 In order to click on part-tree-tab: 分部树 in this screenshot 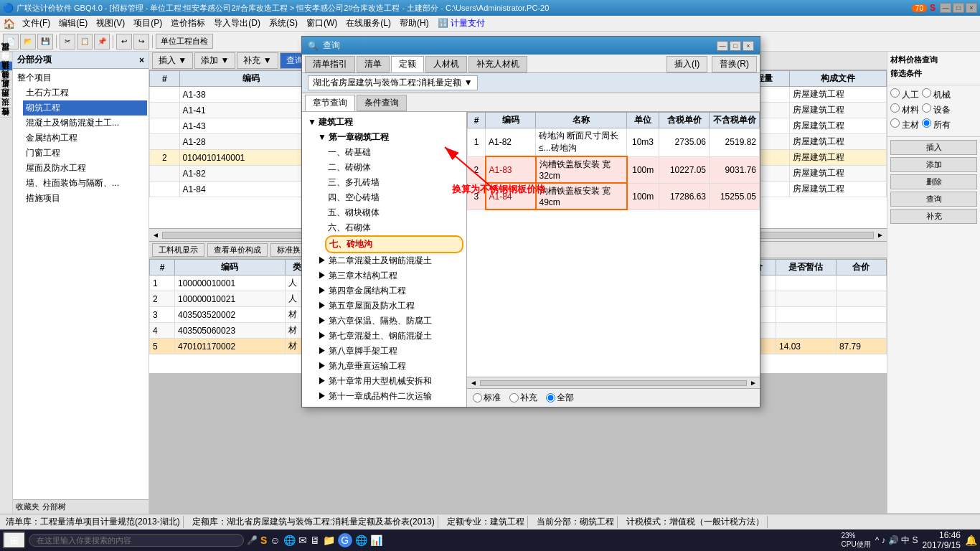, I will do `click(55, 507)`.